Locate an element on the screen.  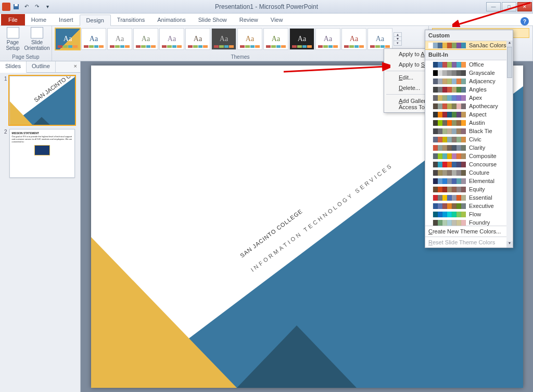
color-scheme-apex: Apex is located at coordinates (469, 98).